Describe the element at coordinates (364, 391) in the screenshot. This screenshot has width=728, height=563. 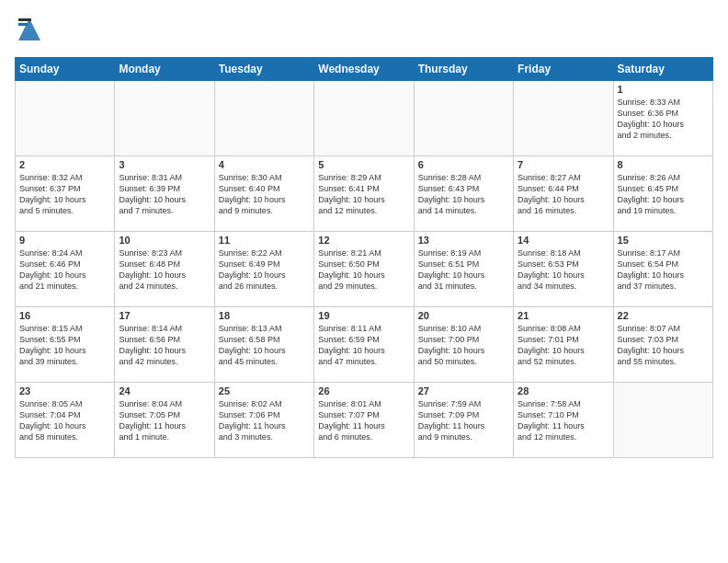
I see `day-number: 26` at that location.